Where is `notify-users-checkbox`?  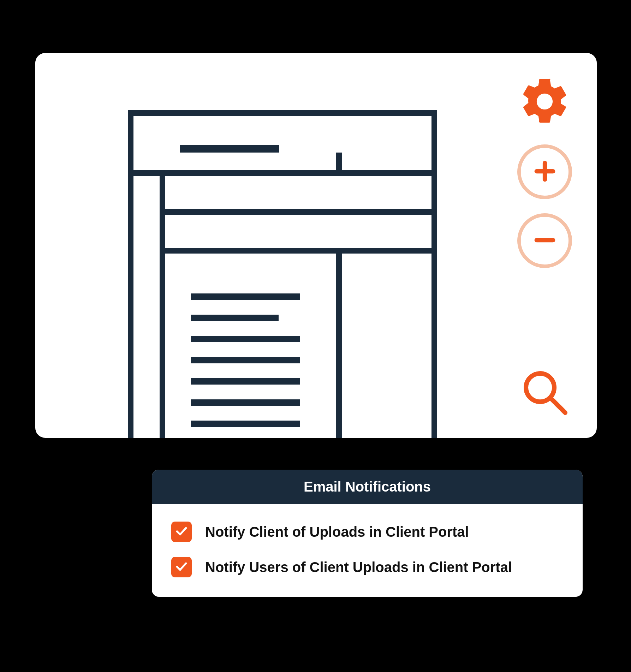 notify-users-checkbox is located at coordinates (181, 567).